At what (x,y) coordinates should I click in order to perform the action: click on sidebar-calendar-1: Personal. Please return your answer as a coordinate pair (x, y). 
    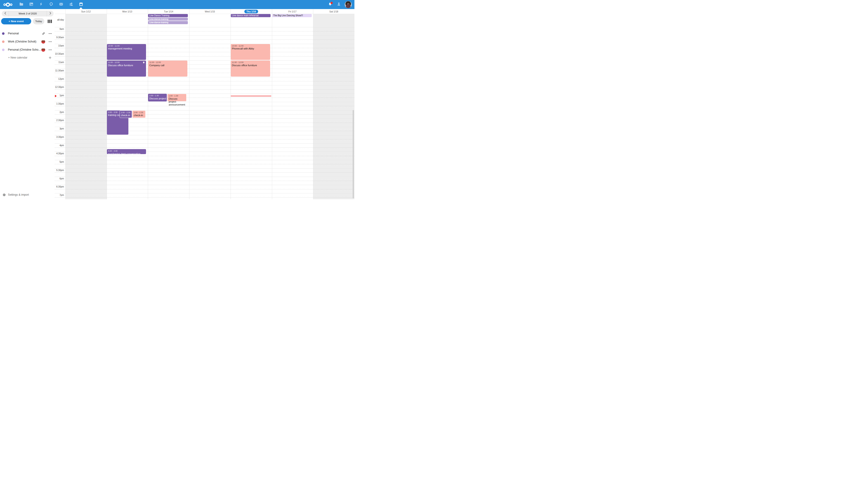
    Looking at the image, I should click on (27, 33).